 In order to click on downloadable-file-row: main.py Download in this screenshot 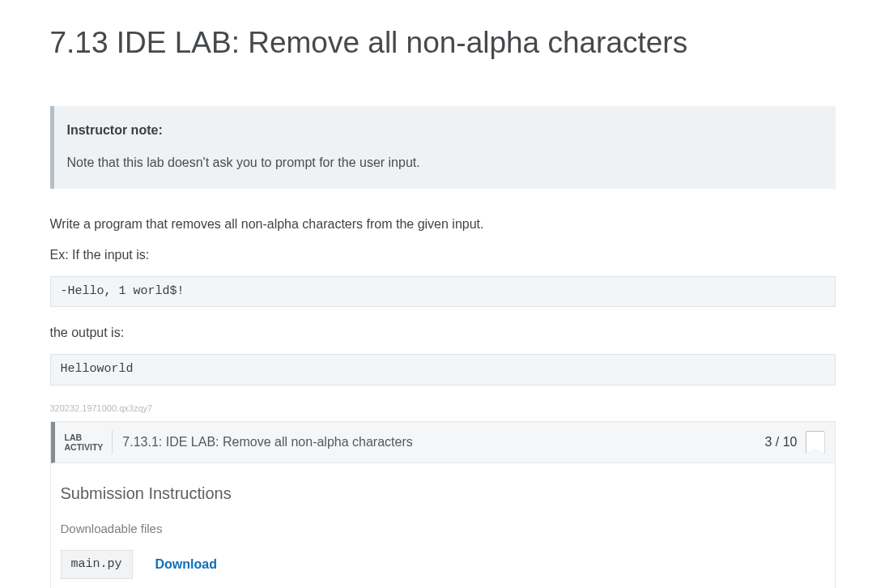, I will do `click(443, 565)`.